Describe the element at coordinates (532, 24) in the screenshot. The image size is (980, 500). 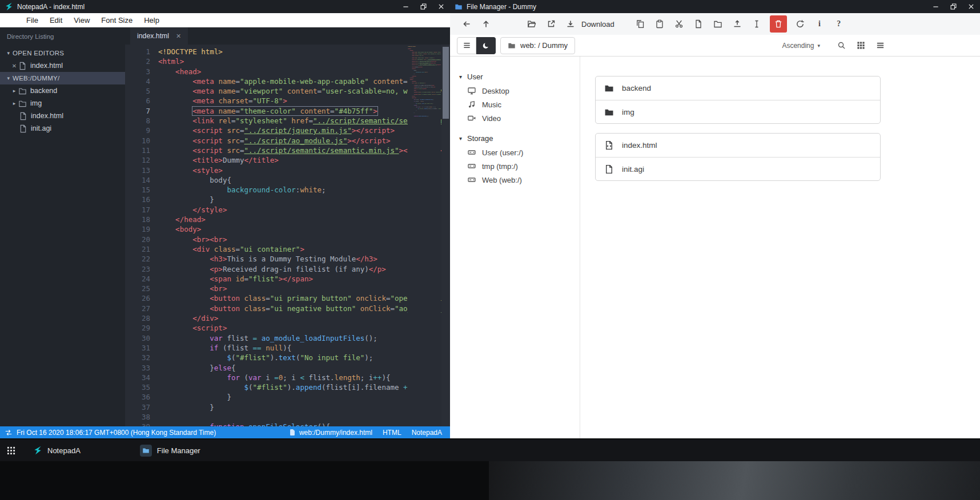
I see `open-folder-button` at that location.